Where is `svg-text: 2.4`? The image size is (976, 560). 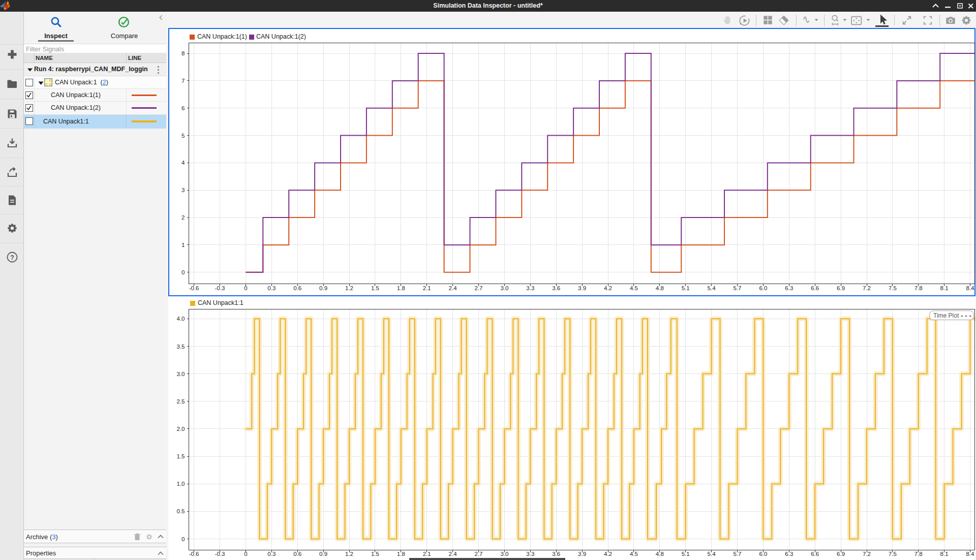
svg-text: 2.4 is located at coordinates (453, 554).